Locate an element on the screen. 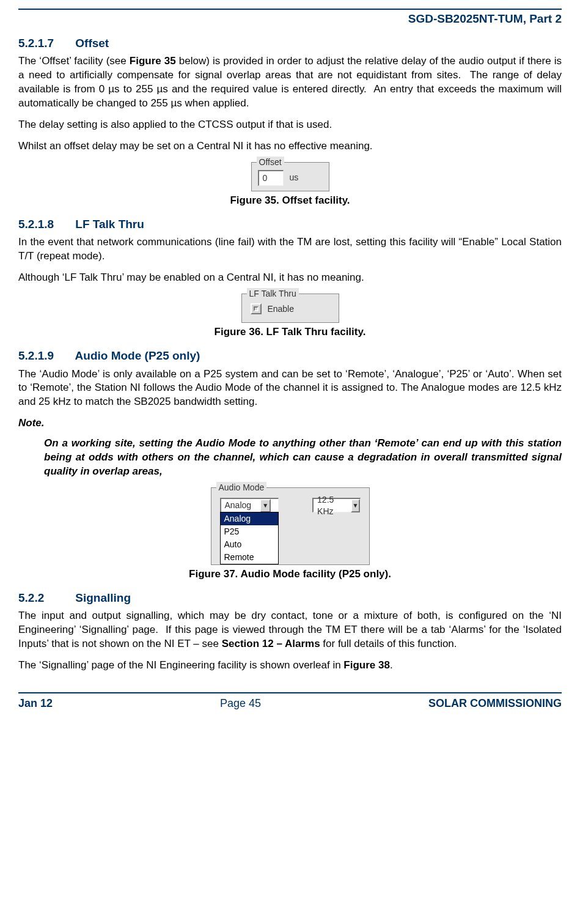 The width and height of the screenshot is (580, 924). top-rule is located at coordinates (290, 9).